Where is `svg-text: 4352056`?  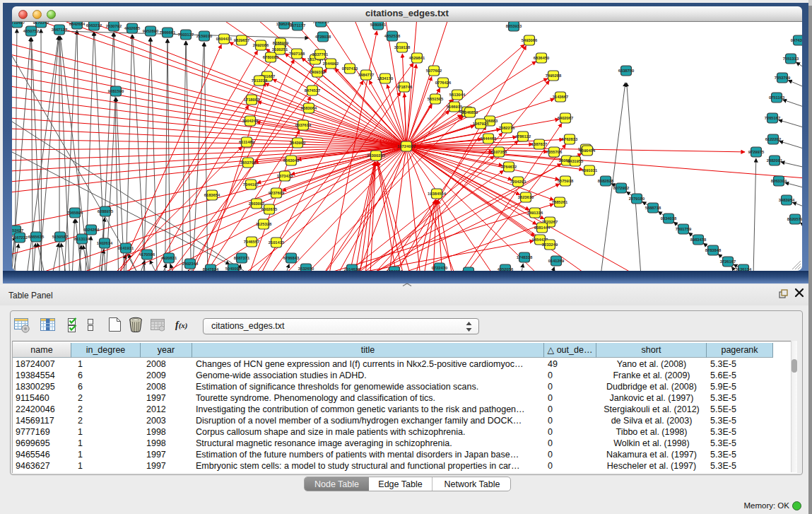
svg-text: 4352056 is located at coordinates (506, 269).